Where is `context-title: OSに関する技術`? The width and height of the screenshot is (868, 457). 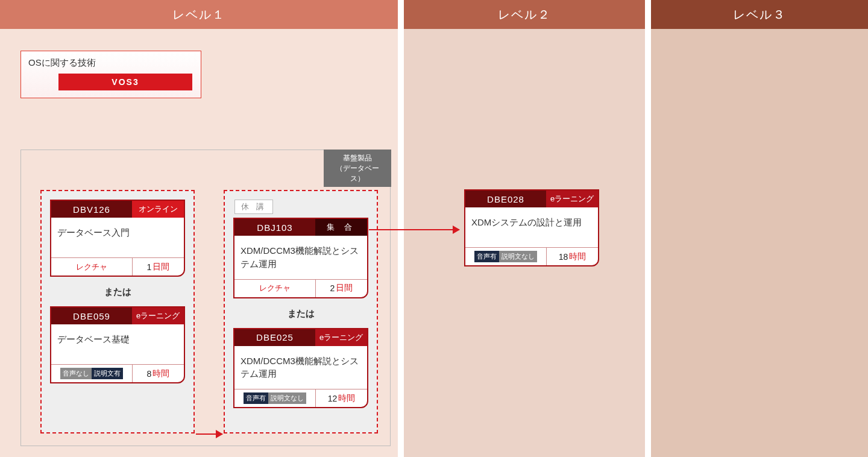 context-title: OSに関する技術 is located at coordinates (111, 63).